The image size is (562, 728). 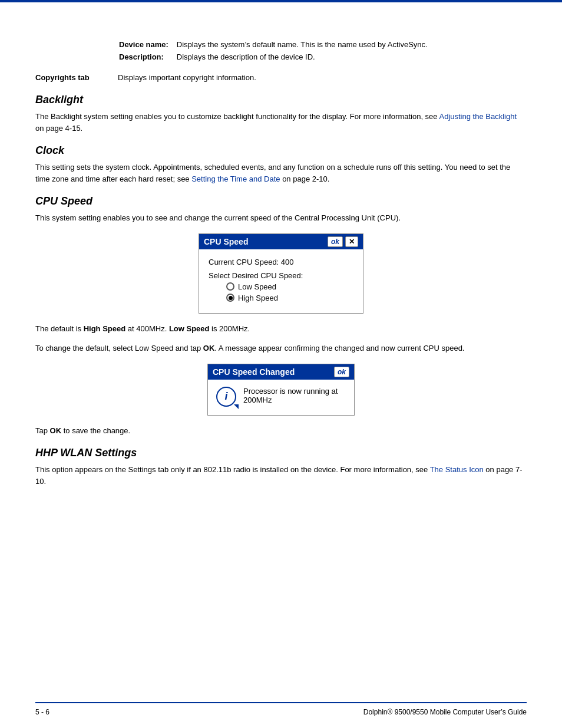 What do you see at coordinates (322, 78) in the screenshot?
I see `copyrights-text: Displays important copyright information…` at bounding box center [322, 78].